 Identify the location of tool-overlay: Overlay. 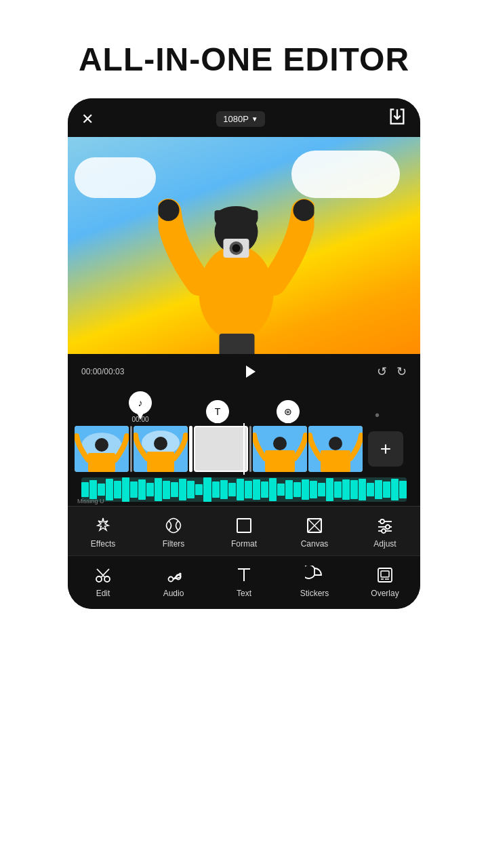
(385, 582).